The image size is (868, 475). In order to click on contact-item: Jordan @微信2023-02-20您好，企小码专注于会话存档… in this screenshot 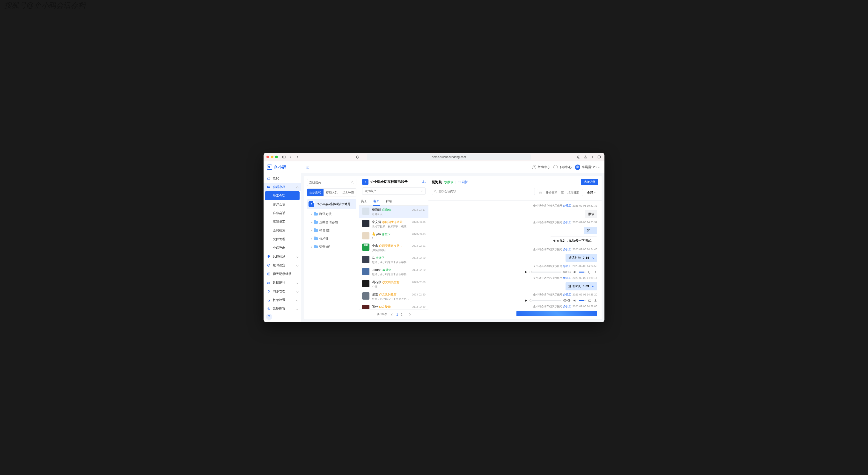, I will do `click(394, 272)`.